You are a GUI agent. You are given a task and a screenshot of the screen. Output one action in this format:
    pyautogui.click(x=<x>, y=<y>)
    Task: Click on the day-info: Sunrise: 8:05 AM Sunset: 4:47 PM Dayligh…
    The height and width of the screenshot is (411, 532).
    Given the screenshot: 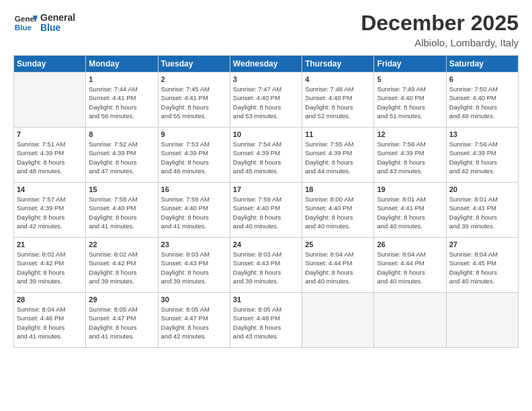 What is the action you would take?
    pyautogui.click(x=122, y=322)
    